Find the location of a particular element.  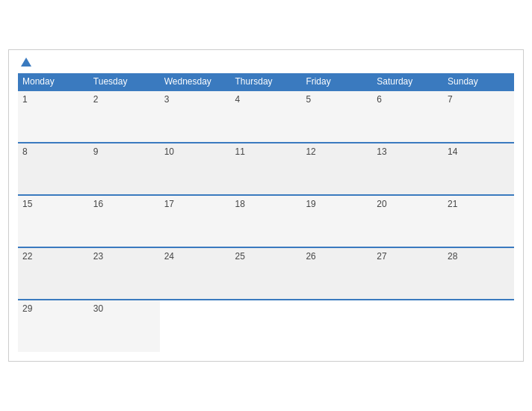

col-header-friday: Friday is located at coordinates (336, 82).